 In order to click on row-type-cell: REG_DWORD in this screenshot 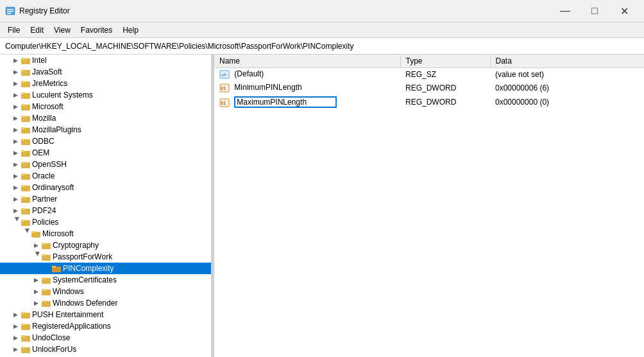, I will do `click(445, 89)`.